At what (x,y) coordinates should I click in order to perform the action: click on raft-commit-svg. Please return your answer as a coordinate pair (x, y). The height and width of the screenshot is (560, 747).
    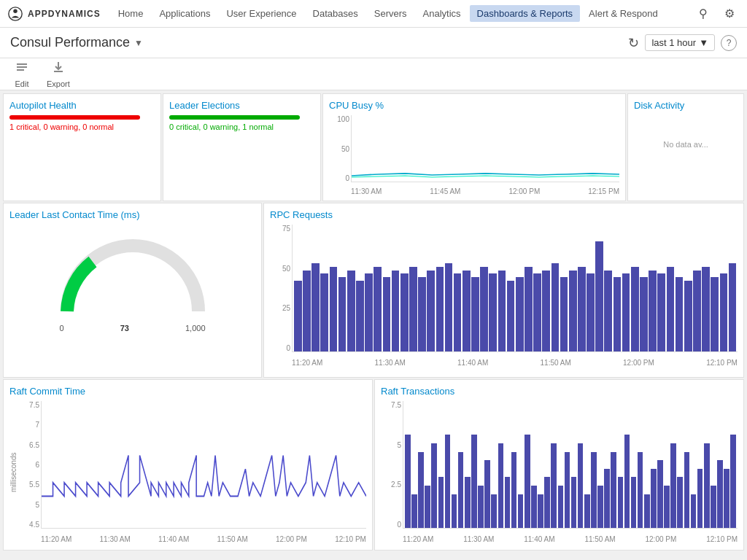
    Looking at the image, I should click on (204, 464).